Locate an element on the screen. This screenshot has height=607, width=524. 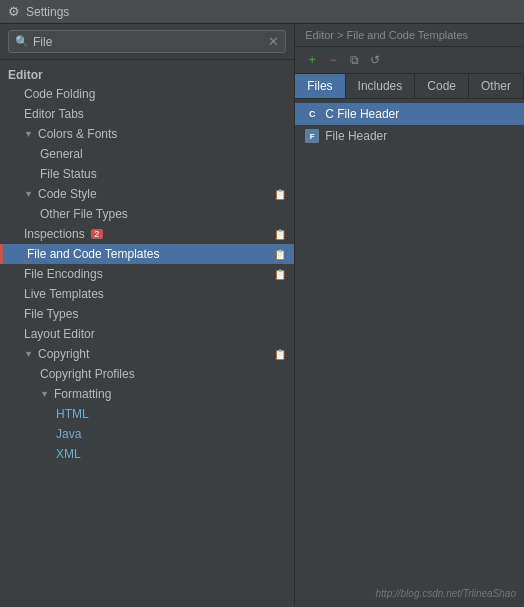
search-bar: 🔍 ✕ is located at coordinates (147, 42).